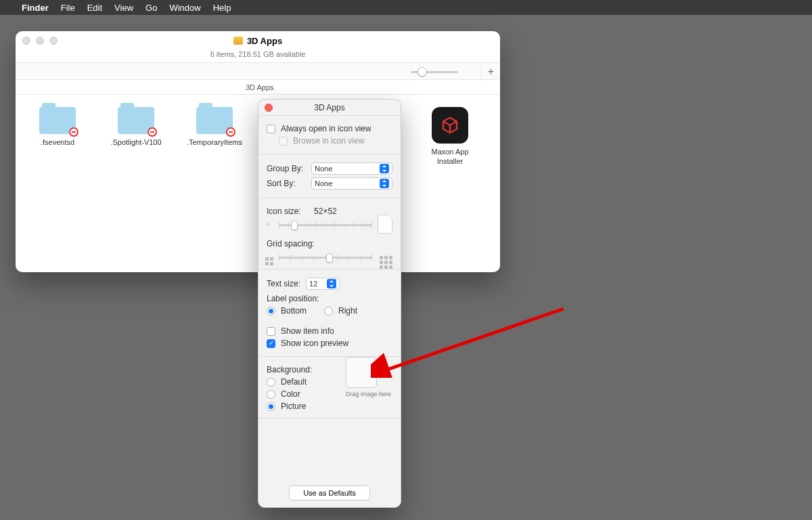  I want to click on file-label: .Spotlight-V100, so click(136, 143).